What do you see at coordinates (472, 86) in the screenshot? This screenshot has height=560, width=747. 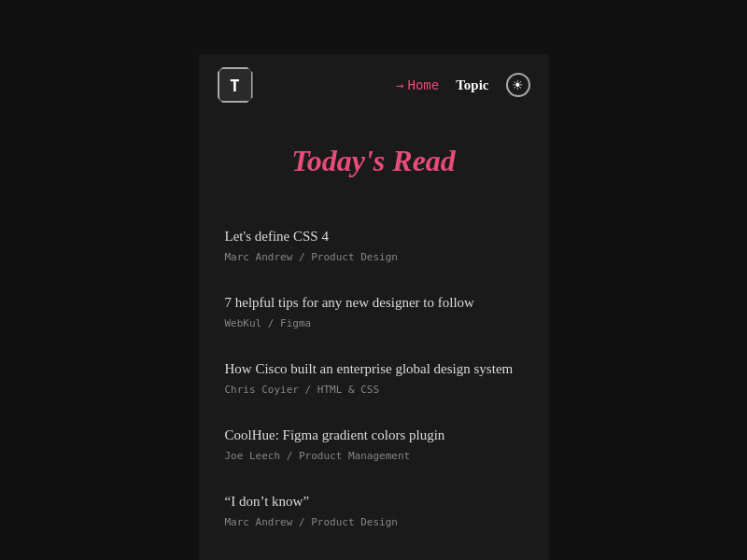 I see `topic-label: Topic` at bounding box center [472, 86].